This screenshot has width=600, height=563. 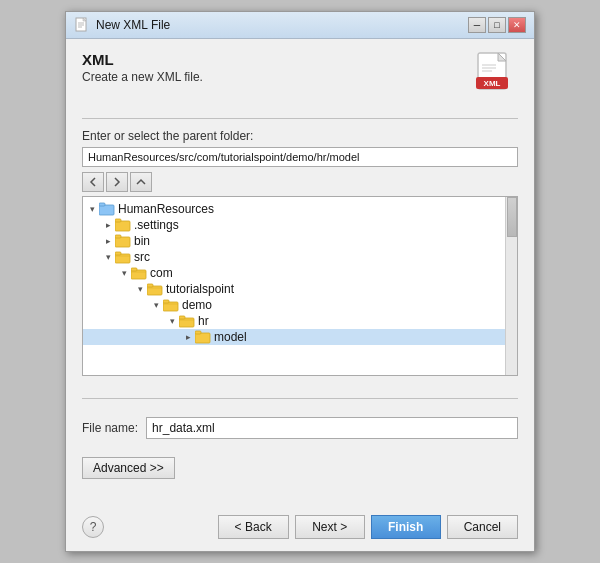 What do you see at coordinates (300, 398) in the screenshot?
I see `bottom-divider` at bounding box center [300, 398].